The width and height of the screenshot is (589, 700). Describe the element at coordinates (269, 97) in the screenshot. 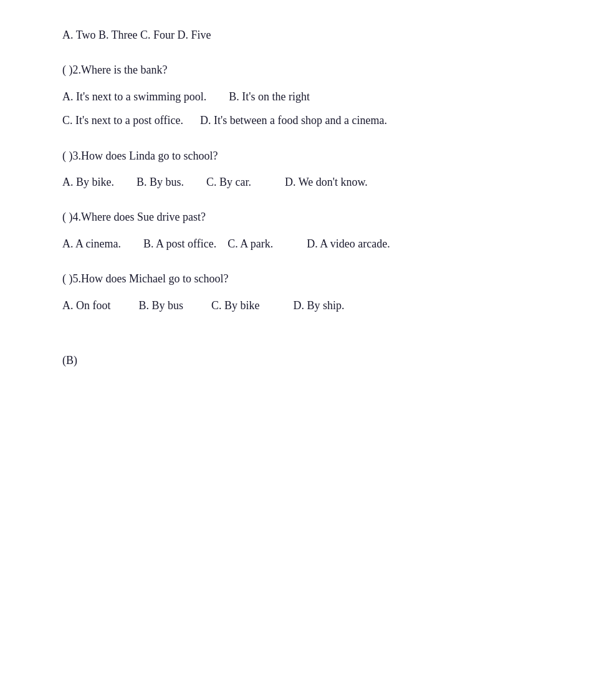

I see `q2-option-b: B. It's on the right` at that location.